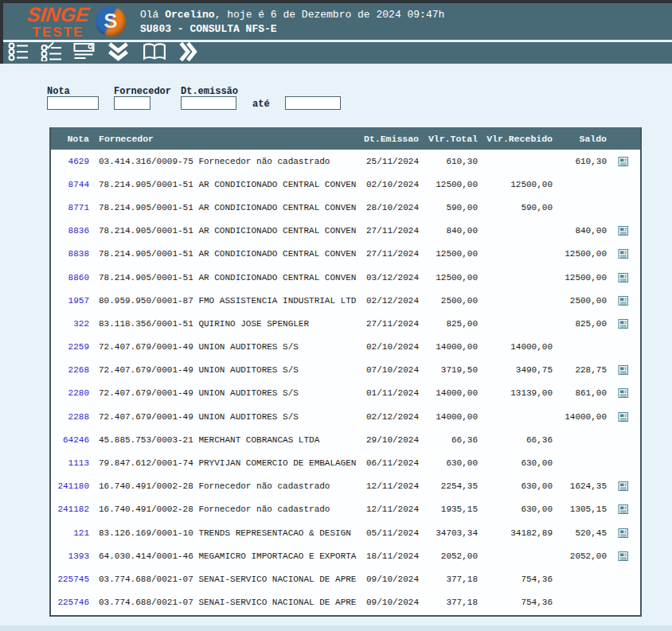  What do you see at coordinates (391, 278) in the screenshot?
I see `dt-emissao-cell: 03/12/2024` at bounding box center [391, 278].